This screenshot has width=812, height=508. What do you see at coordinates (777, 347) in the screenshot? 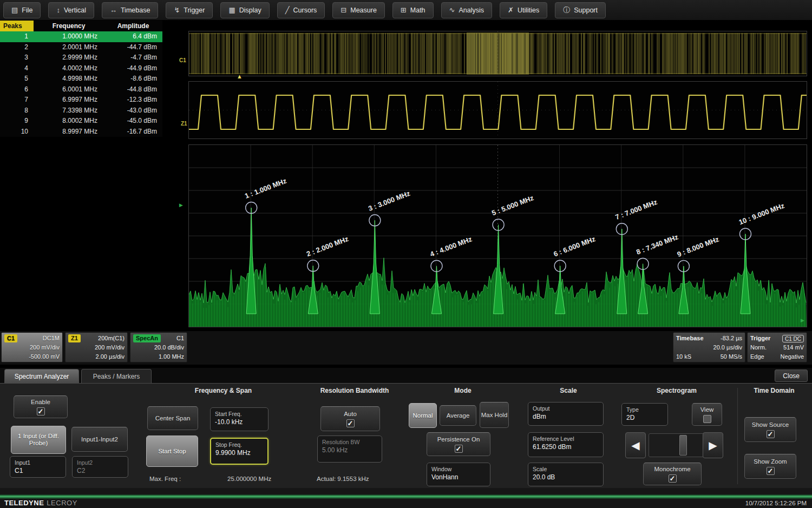
I see `trigger-descriptor: TriggerC1 DC Norm.514 mV EdgeNegative` at bounding box center [777, 347].